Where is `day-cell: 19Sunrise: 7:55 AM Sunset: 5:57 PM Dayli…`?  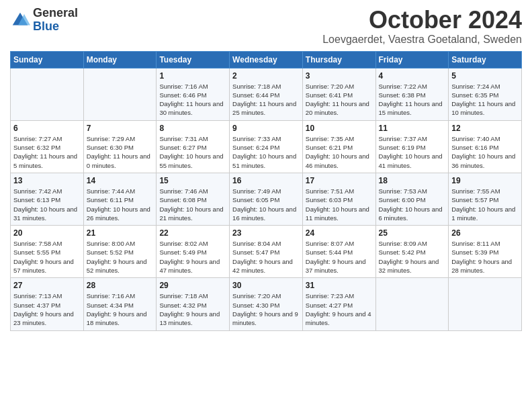 day-cell: 19Sunrise: 7:55 AM Sunset: 5:57 PM Dayli… is located at coordinates (485, 199).